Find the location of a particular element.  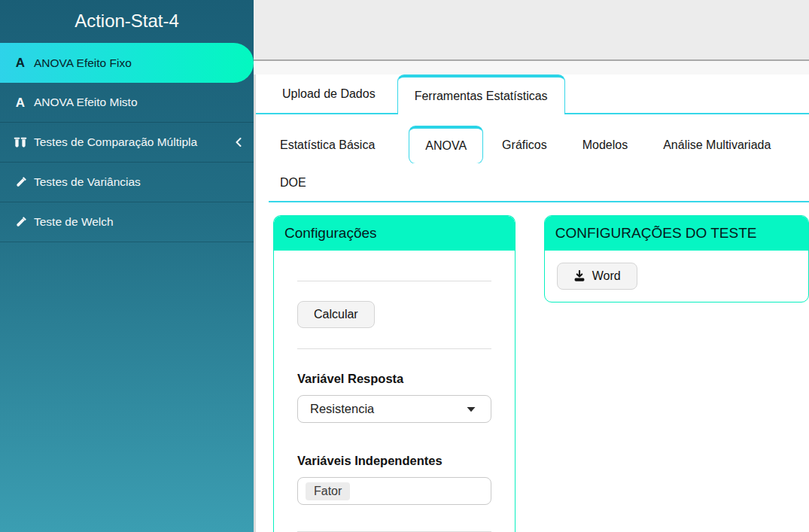

configuracoes-do-teste-panel: CONFIGURAÇÕES DO TESTE Word is located at coordinates (677, 259).